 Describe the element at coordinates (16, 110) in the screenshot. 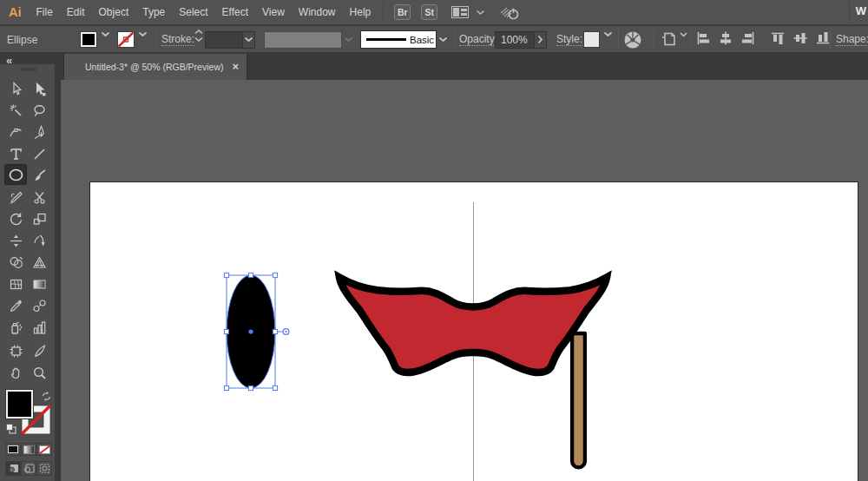

I see `magic-wand-tool` at that location.